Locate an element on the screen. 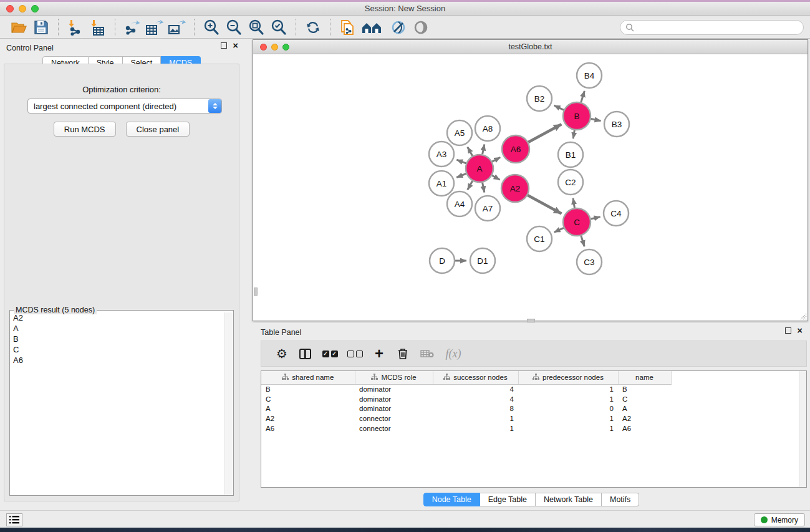  delete-column-icon is located at coordinates (403, 354).